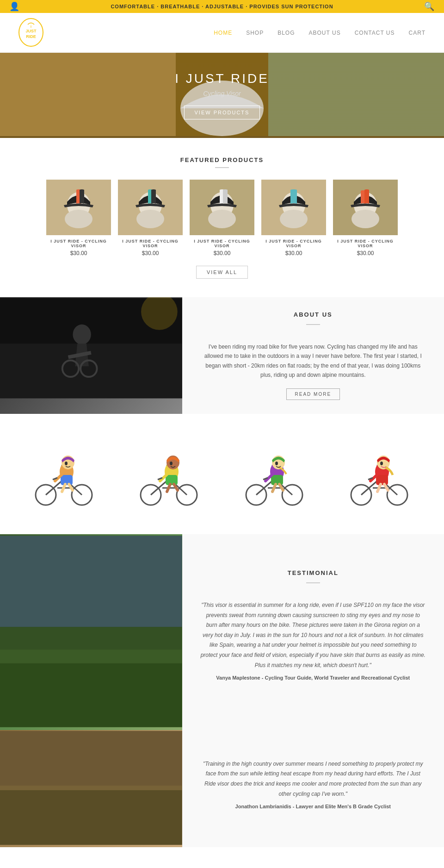  I want to click on announcement-text: COMFORTABLE · BREATHABLE · ADJUSTABLE · …, so click(222, 6).